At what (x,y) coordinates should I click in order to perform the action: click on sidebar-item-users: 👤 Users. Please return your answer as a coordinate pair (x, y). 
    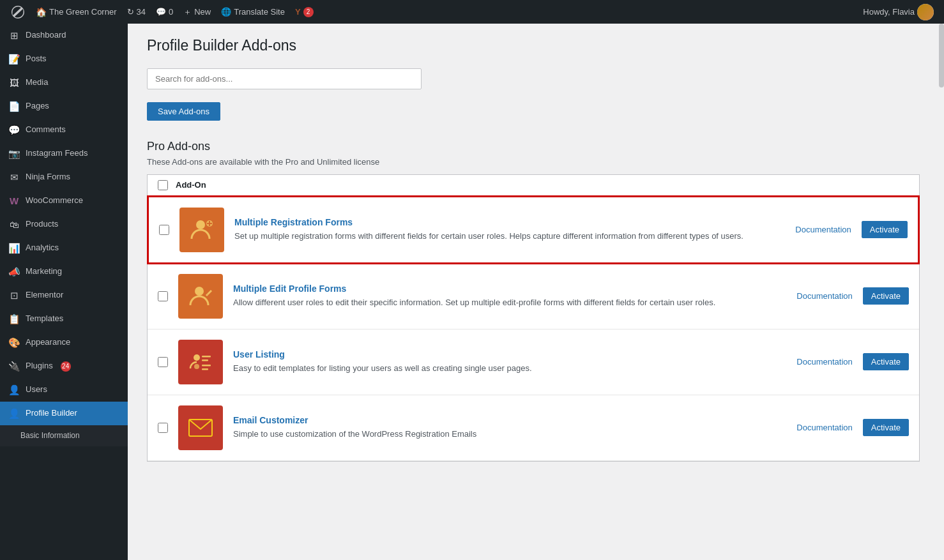
    Looking at the image, I should click on (64, 390).